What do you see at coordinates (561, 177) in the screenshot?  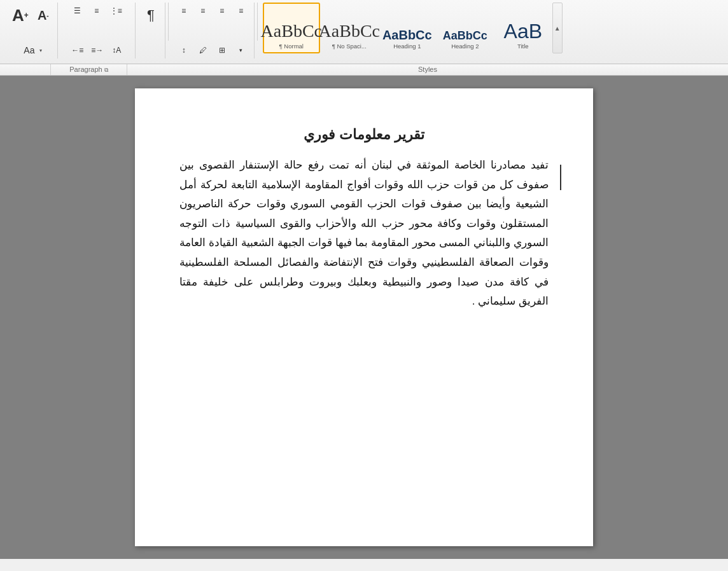 I see `text-cursor` at bounding box center [561, 177].